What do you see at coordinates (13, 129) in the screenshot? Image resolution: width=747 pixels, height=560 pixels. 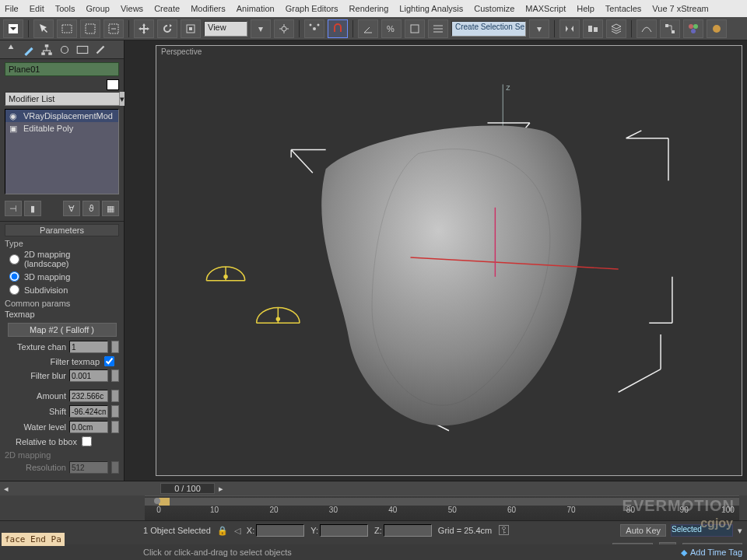 I see `expand-icon: ▣` at bounding box center [13, 129].